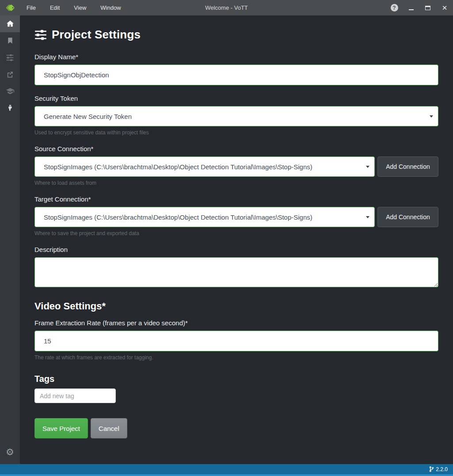 The height and width of the screenshot is (476, 453). I want to click on plug-icon, so click(10, 108).